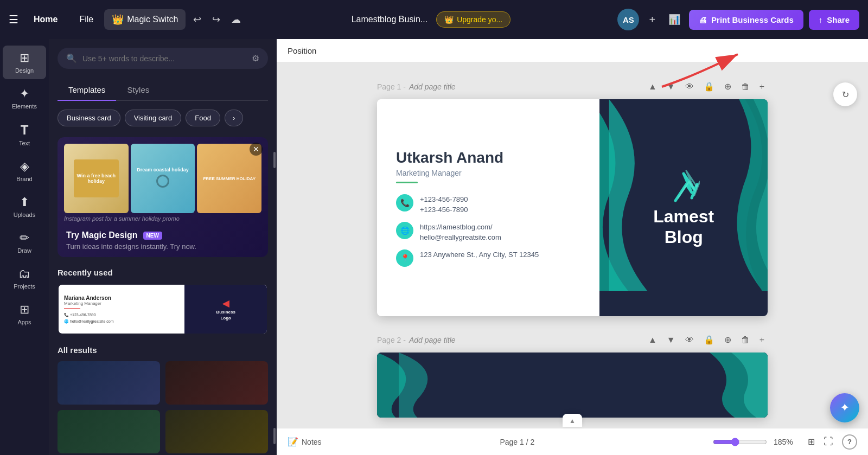 This screenshot has width=868, height=455. What do you see at coordinates (444, 210) in the screenshot?
I see `phone-2: +123-456-7890` at bounding box center [444, 210].